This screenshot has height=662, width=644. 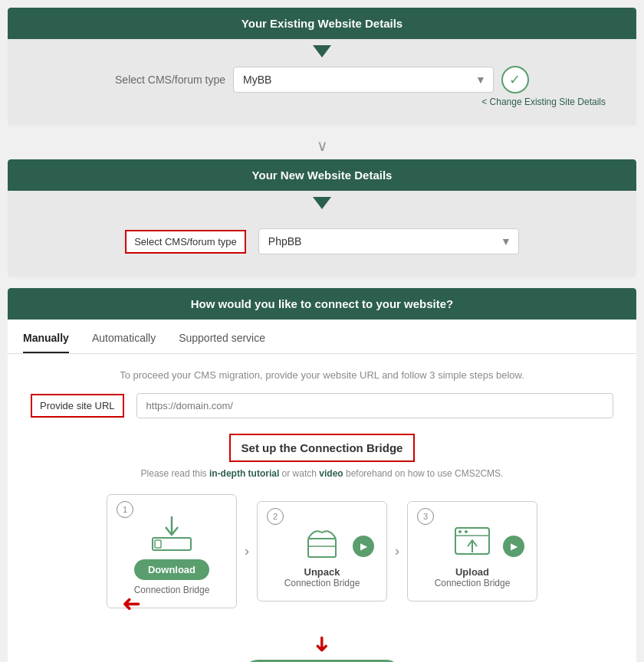 What do you see at coordinates (322, 234) in the screenshot?
I see `new-website-body: Select CMS/forum type PhpBB ▼` at bounding box center [322, 234].